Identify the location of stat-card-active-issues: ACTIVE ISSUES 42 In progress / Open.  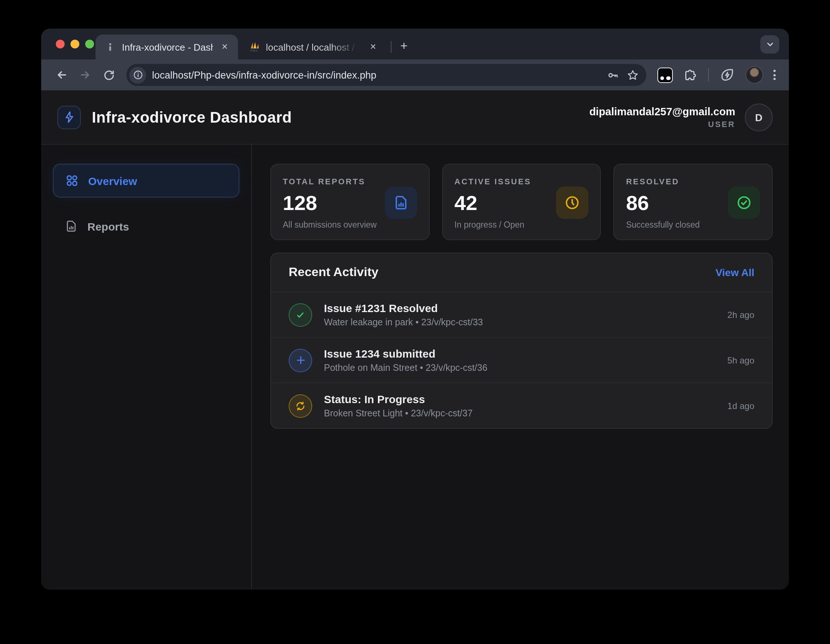
(521, 202).